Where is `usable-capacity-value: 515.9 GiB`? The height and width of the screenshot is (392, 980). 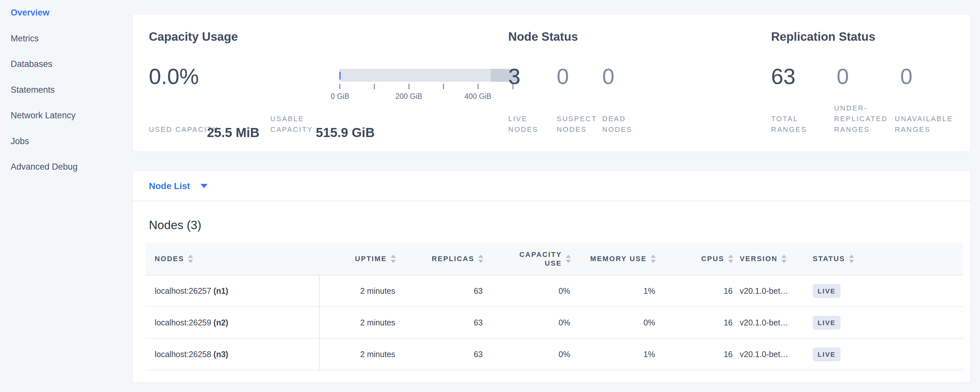
usable-capacity-value: 515.9 GiB is located at coordinates (345, 132).